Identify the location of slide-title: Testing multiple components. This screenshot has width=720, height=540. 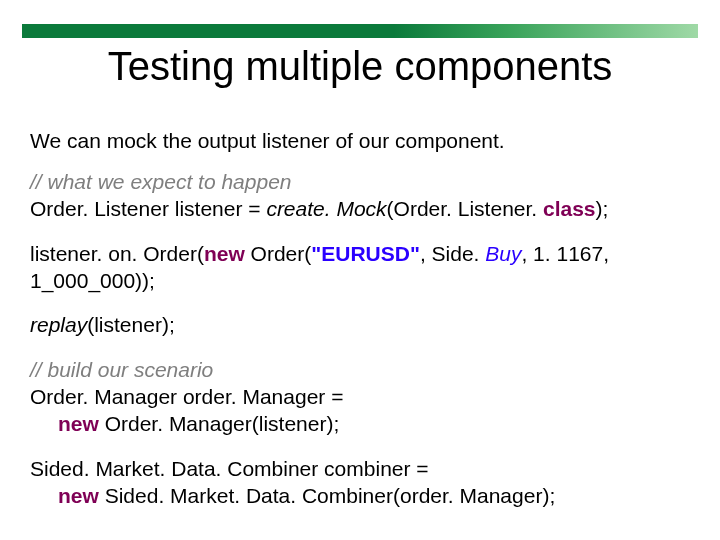
(360, 66).